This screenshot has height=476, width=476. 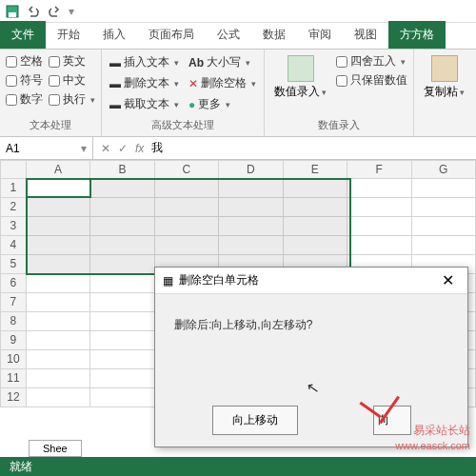 I want to click on chk-chinese: 中文, so click(x=72, y=80).